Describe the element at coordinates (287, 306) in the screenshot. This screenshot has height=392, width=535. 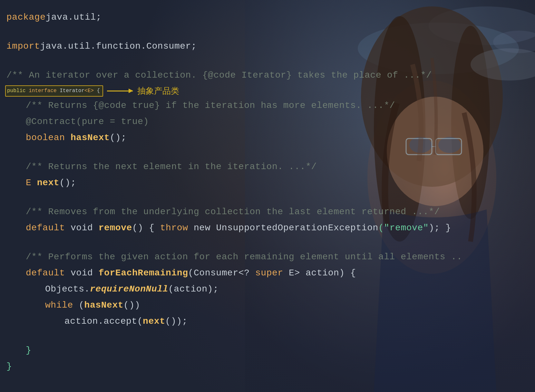
I see `line-while: while ( hasNext ())` at that location.